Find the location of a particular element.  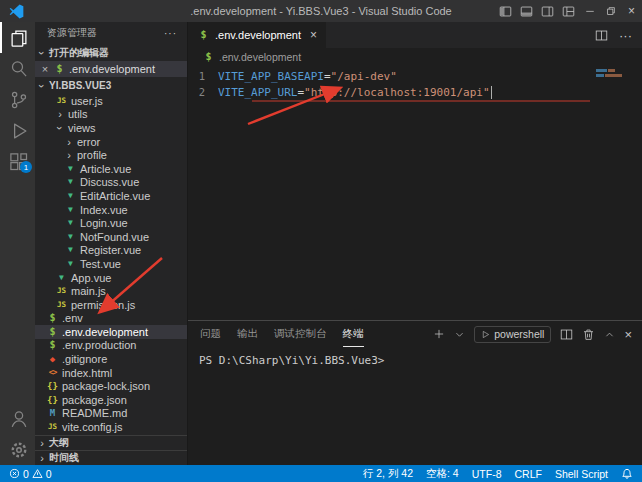

activity-search-button is located at coordinates (18, 68).